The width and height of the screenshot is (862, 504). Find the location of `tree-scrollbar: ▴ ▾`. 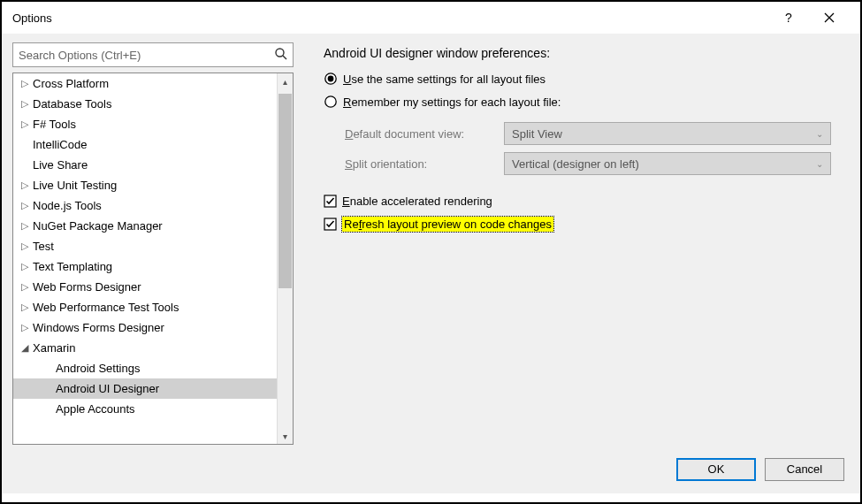

tree-scrollbar: ▴ ▾ is located at coordinates (285, 258).